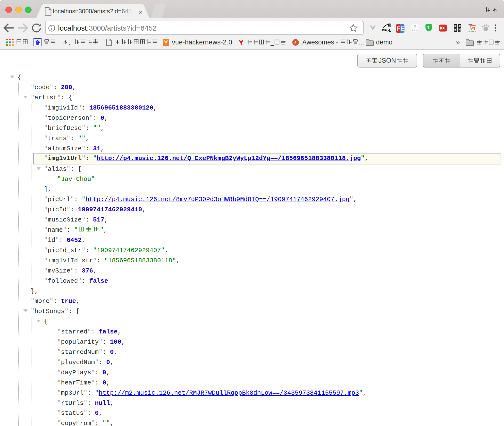 This screenshot has width=504, height=426. Describe the element at coordinates (384, 30) in the screenshot. I see `svg-text: en` at that location.